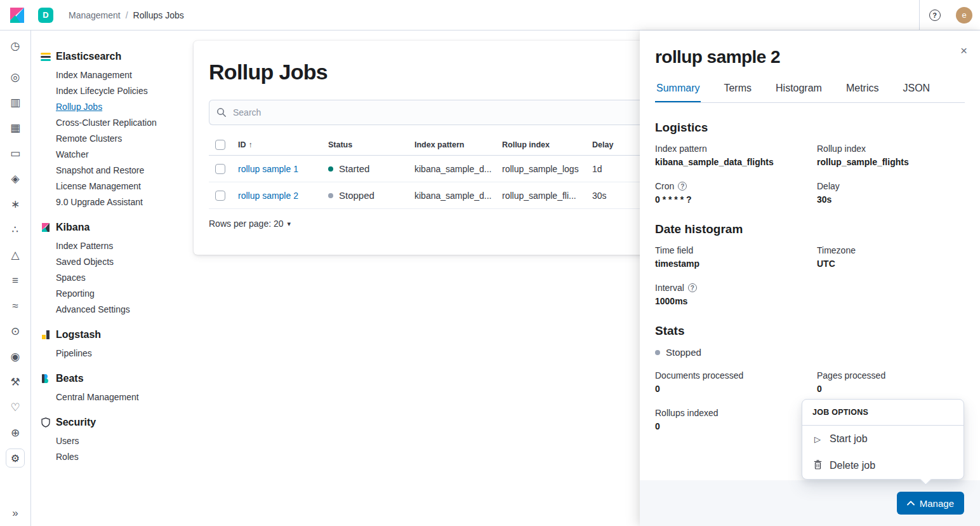 Image resolution: width=980 pixels, height=526 pixels. What do you see at coordinates (678, 89) in the screenshot?
I see `tab-summary: Summary` at bounding box center [678, 89].